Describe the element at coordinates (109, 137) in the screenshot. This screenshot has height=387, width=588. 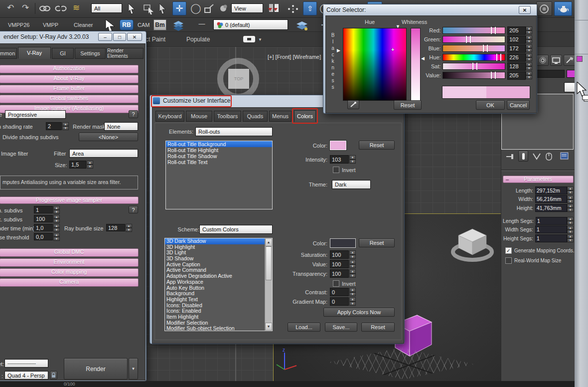
I see `render-mask-none-button: <None>` at that location.